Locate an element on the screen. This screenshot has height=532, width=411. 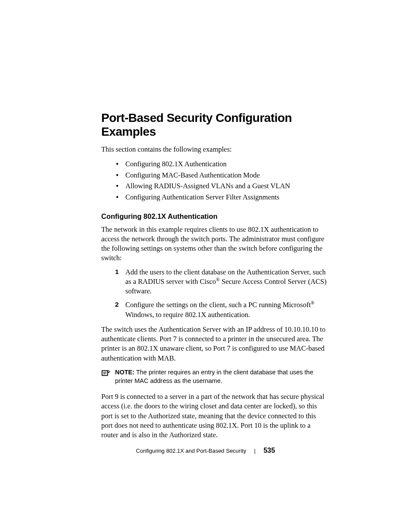
step-list: Add the users to the client database on … is located at coordinates (214, 294).